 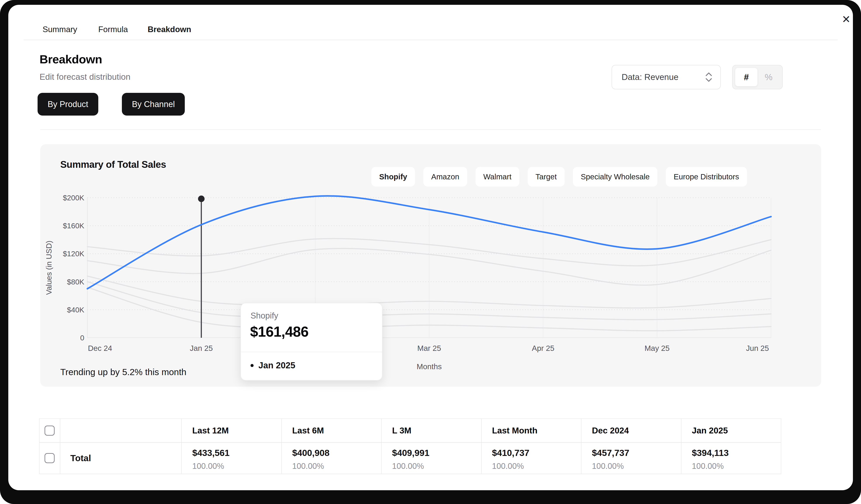 I want to click on select-all-checkbox, so click(x=50, y=431).